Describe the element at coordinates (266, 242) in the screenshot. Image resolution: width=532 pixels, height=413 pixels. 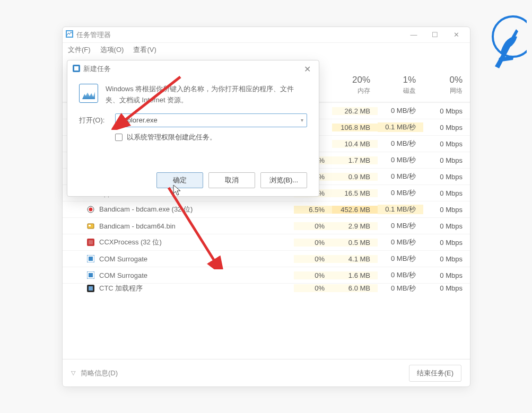
I see `process-row: CCXProcess (32 位)0%0.5 MB0 MB/秒0 Mbps` at that location.